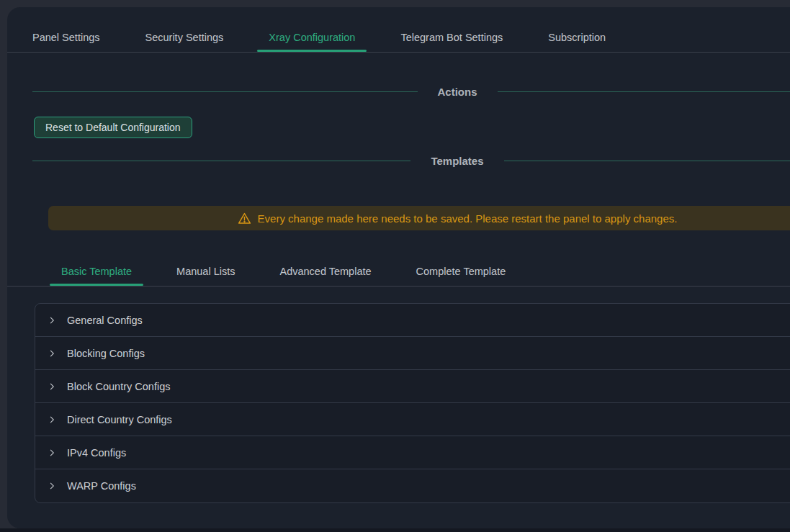 Image resolution: width=790 pixels, height=532 pixels. What do you see at coordinates (96, 275) in the screenshot?
I see `tab-basic-template: Basic Template` at bounding box center [96, 275].